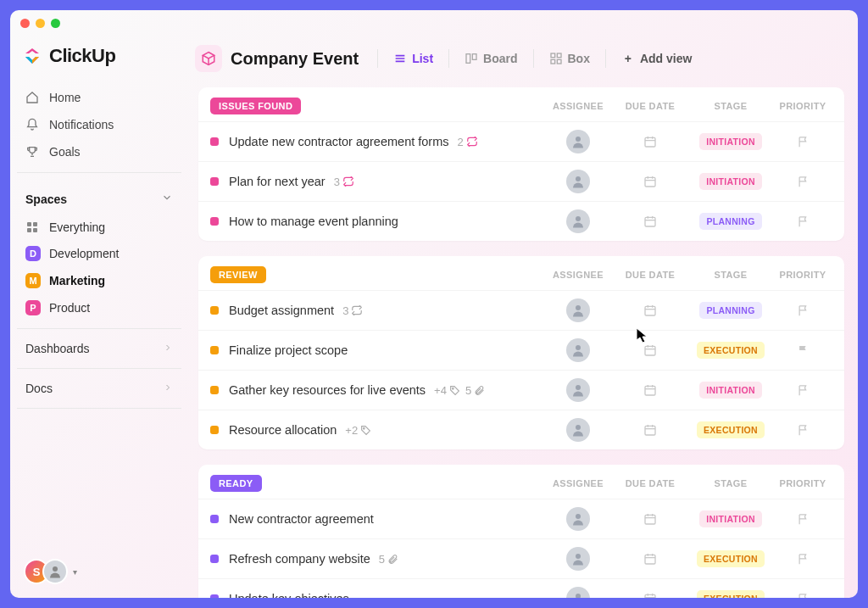 Image resolution: width=868 pixels, height=608 pixels. Describe the element at coordinates (521, 519) in the screenshot. I see `task-row: New contractor agreement INITIATION` at that location.